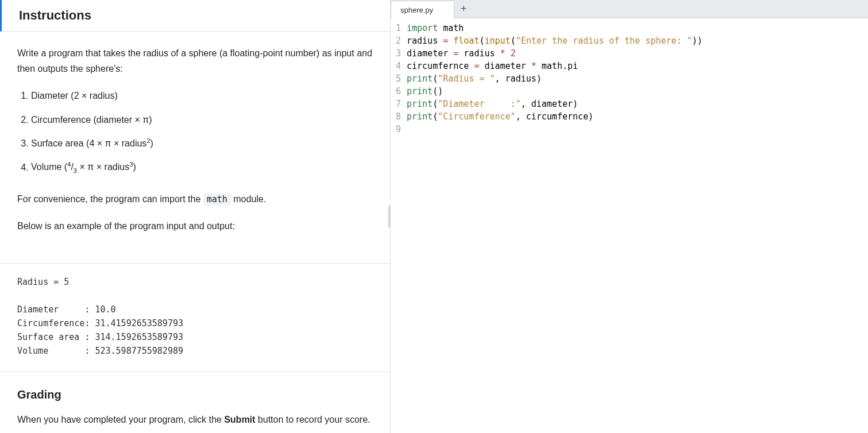  Describe the element at coordinates (423, 9) in the screenshot. I see `editor-tab-active: sphere.py` at that location.